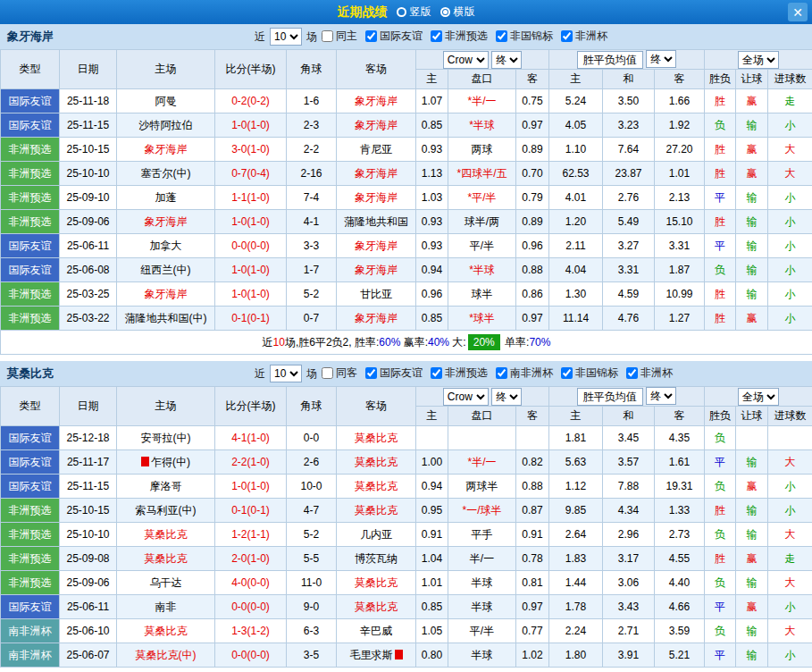 This screenshot has height=672, width=812. I want to click on away-team: 博茨瓦纳, so click(377, 559).